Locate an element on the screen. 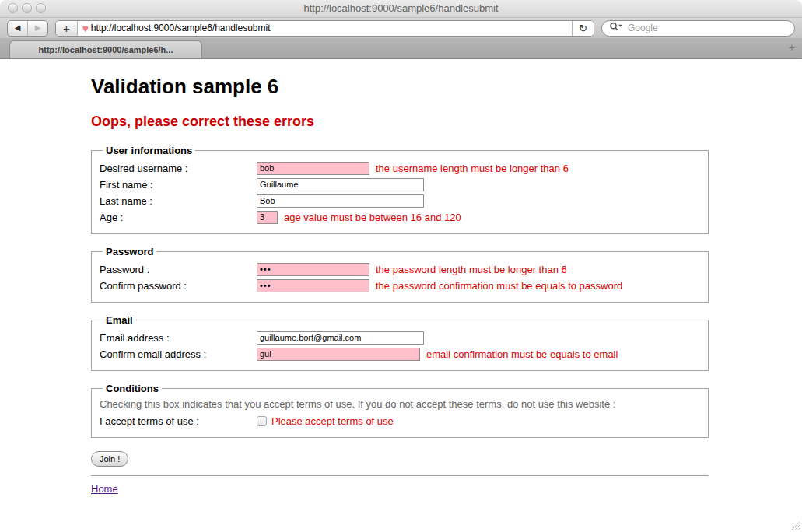 The height and width of the screenshot is (532, 802). home-link: Home is located at coordinates (104, 488).